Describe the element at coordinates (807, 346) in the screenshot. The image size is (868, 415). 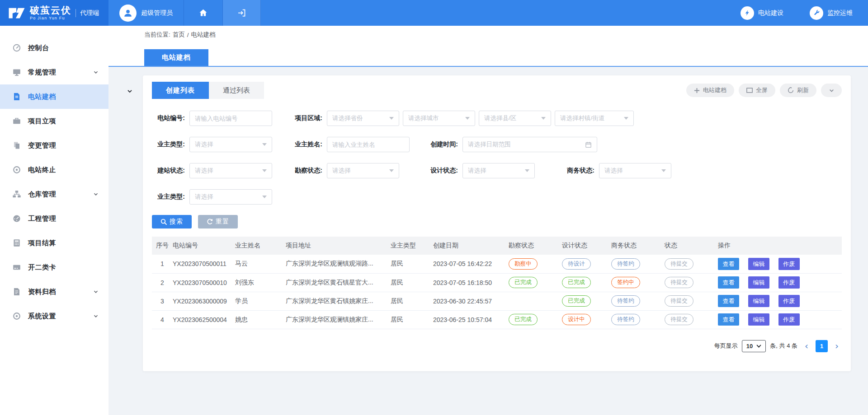
I see `prev-page-icon: ‹` at that location.